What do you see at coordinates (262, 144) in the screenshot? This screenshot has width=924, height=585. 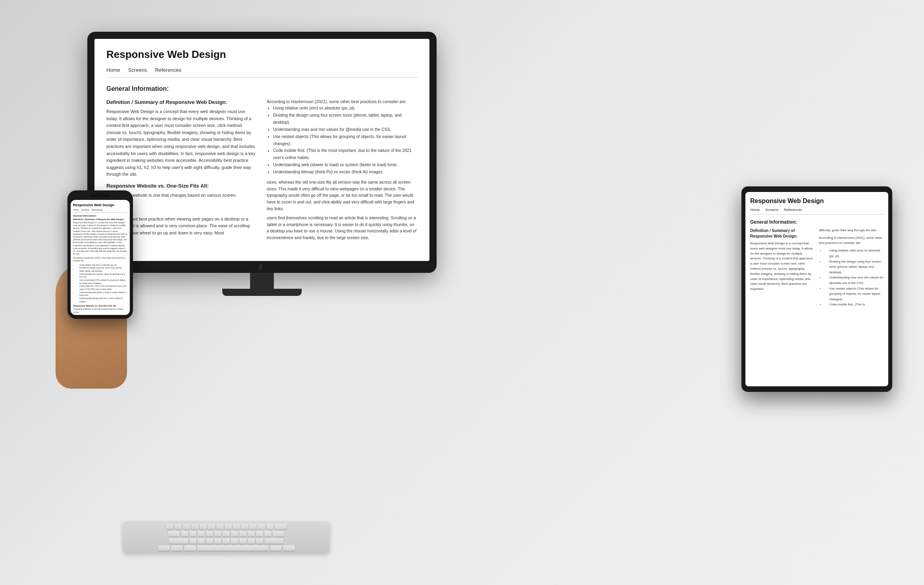 I see `desktop-website: Responsive Web Design Home Screens Refer…` at bounding box center [262, 144].